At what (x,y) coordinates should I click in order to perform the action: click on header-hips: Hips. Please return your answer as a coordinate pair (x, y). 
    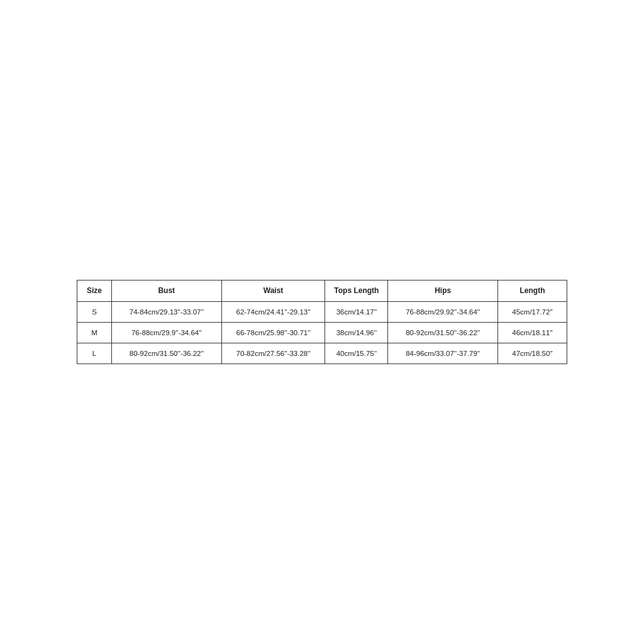
    Looking at the image, I should click on (443, 291).